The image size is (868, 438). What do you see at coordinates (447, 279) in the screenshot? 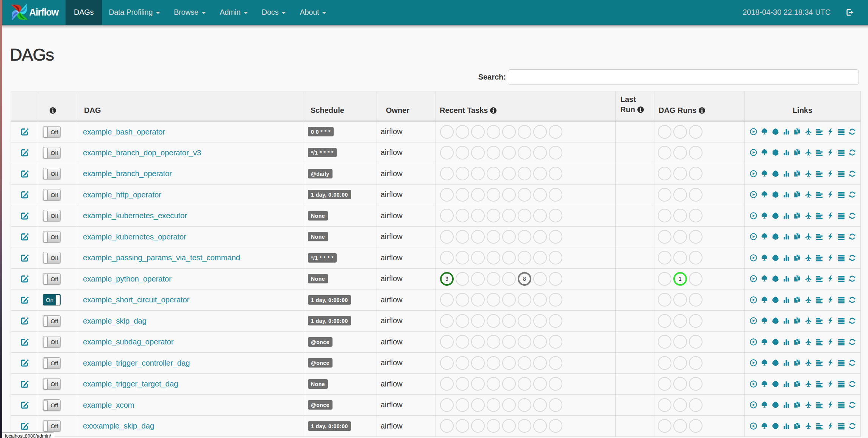
I see `task-state-circle: 3` at bounding box center [447, 279].